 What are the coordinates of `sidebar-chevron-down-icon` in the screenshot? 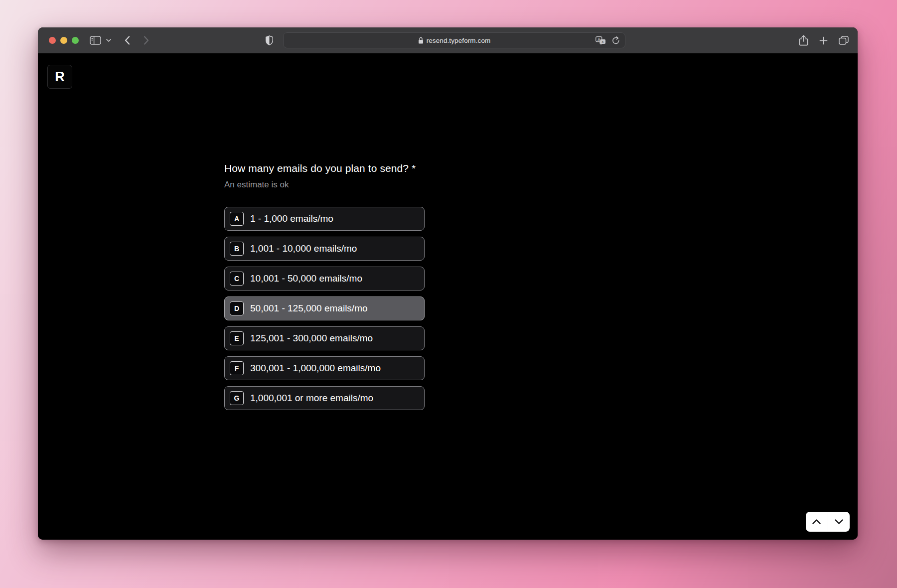 It's located at (109, 40).